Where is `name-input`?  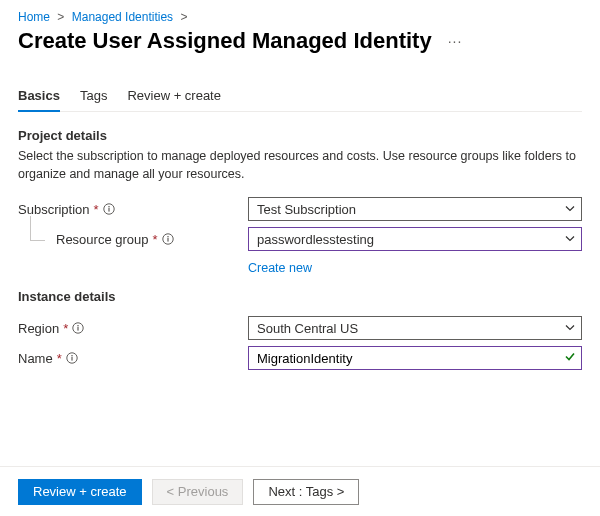 name-input is located at coordinates (415, 358).